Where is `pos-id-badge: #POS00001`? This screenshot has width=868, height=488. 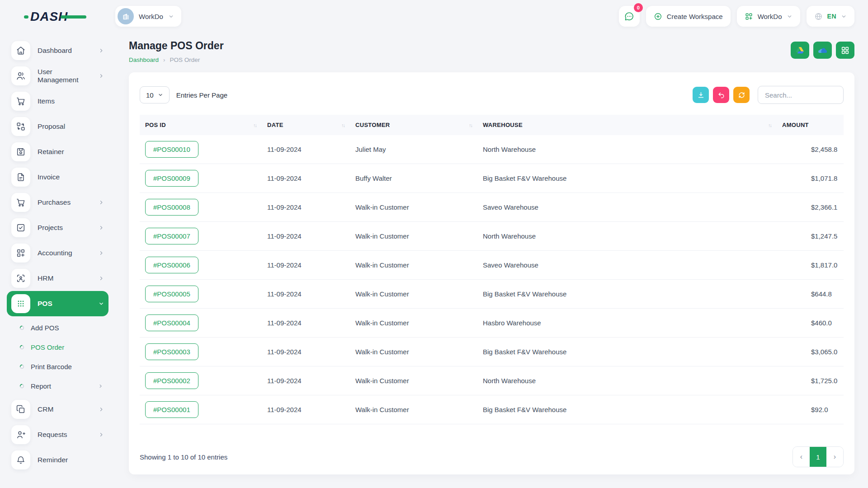
pos-id-badge: #POS00001 is located at coordinates (172, 409).